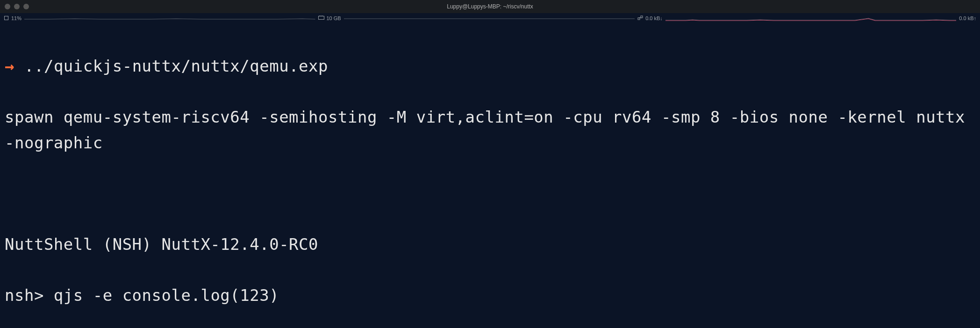 This screenshot has width=980, height=328. I want to click on network-sparkline, so click(811, 18).